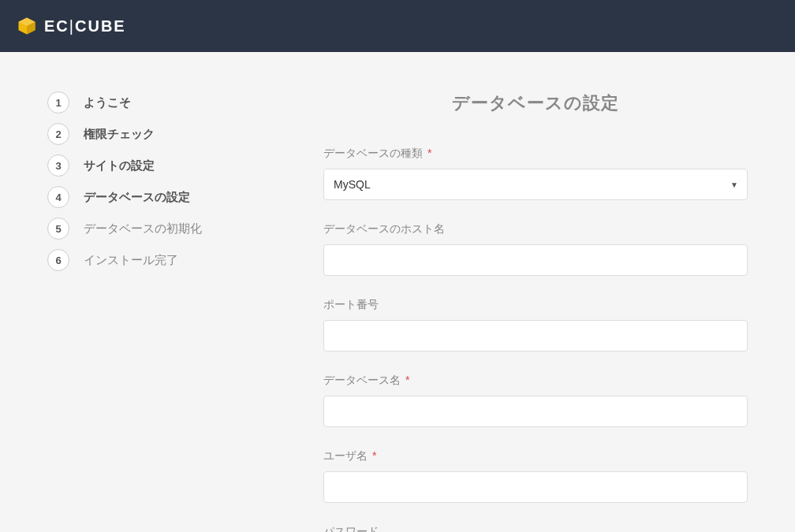 The image size is (795, 532). What do you see at coordinates (143, 229) in the screenshot?
I see `step-label: データベースの初期化` at bounding box center [143, 229].